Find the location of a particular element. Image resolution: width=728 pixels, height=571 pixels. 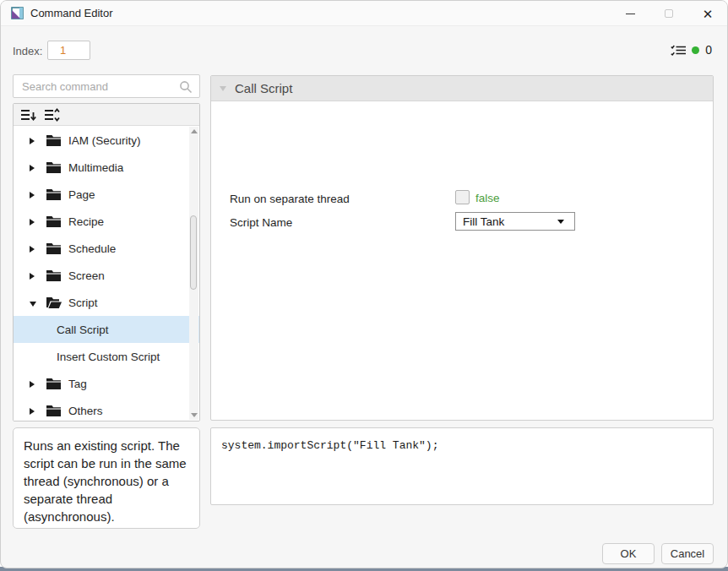

collapse-arrow-icon is located at coordinates (34, 302).